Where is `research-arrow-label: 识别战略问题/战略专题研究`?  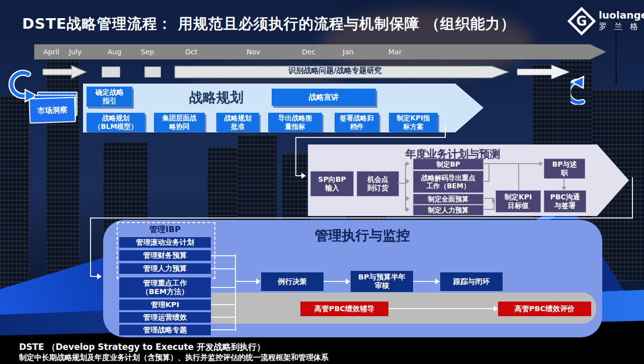
research-arrow-label: 识别战略问题/战略专题研究 is located at coordinates (335, 70).